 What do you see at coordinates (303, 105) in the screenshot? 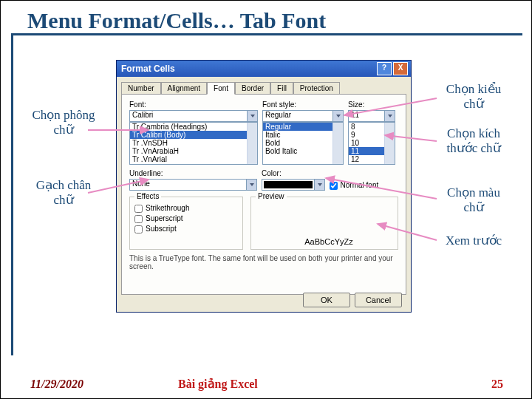
I see `label-style: Font style:` at bounding box center [303, 105].